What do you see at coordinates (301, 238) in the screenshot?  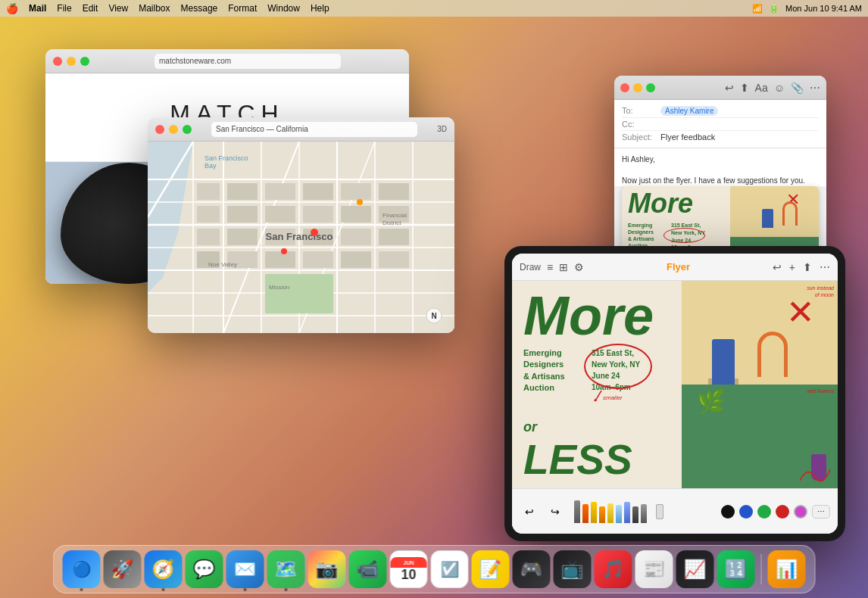 I see `maps-content: San Francisco Noe Valley Financial Distr…` at bounding box center [301, 238].